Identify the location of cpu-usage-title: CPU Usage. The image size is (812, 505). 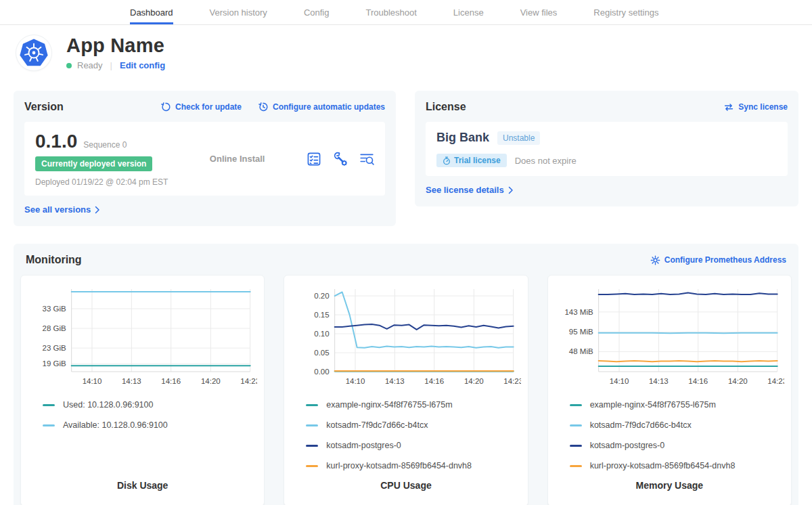
(406, 489).